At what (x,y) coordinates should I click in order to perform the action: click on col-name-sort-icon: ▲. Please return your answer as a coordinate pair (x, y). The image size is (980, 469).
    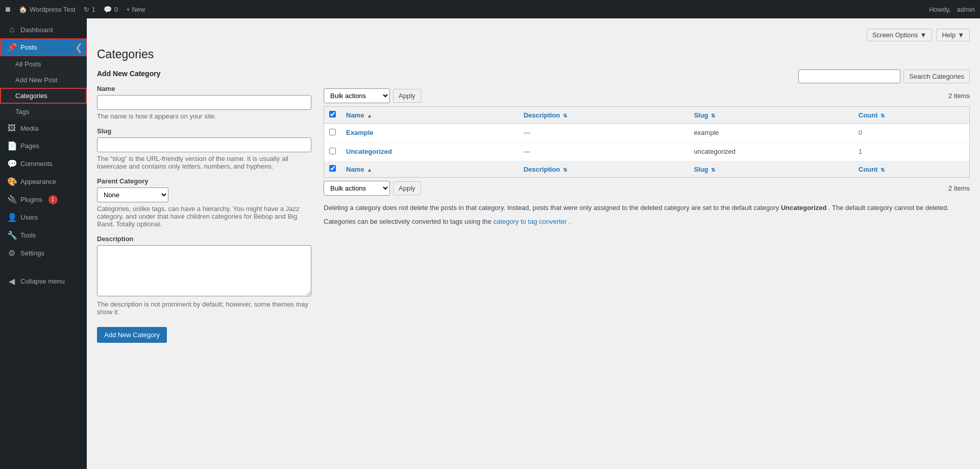
    Looking at the image, I should click on (370, 115).